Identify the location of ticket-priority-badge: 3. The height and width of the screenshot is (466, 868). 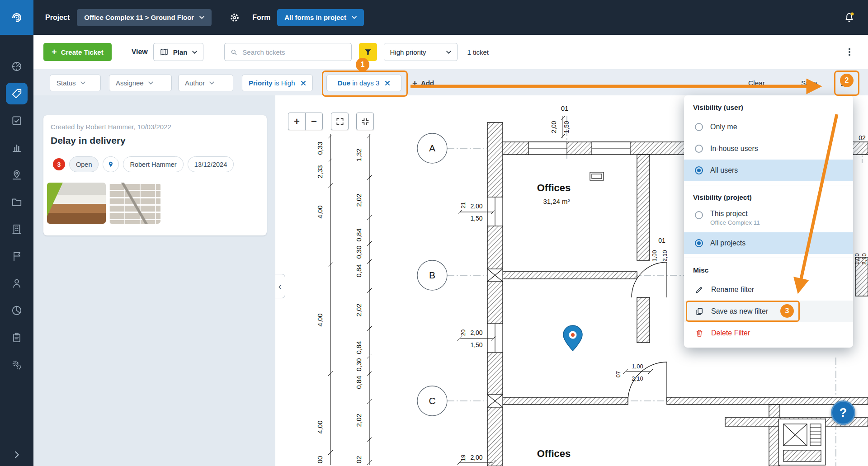
(59, 165).